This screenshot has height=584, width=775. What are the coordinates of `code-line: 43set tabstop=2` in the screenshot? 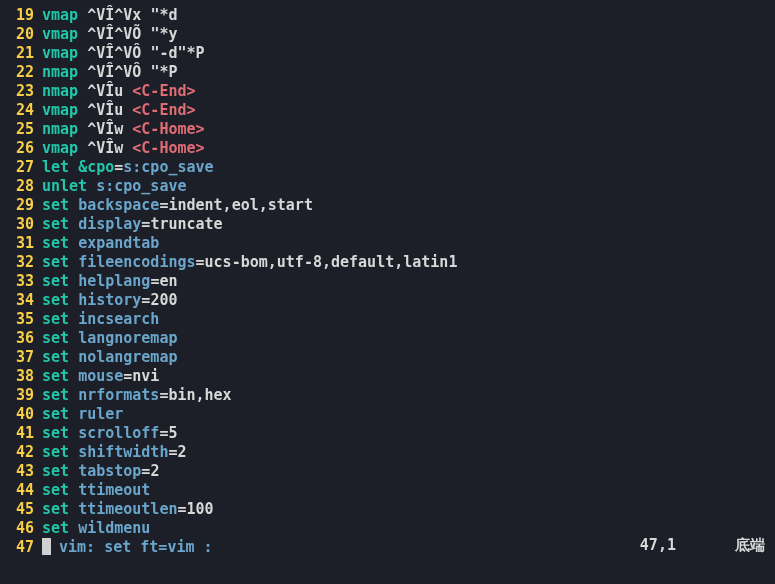 It's located at (388, 472).